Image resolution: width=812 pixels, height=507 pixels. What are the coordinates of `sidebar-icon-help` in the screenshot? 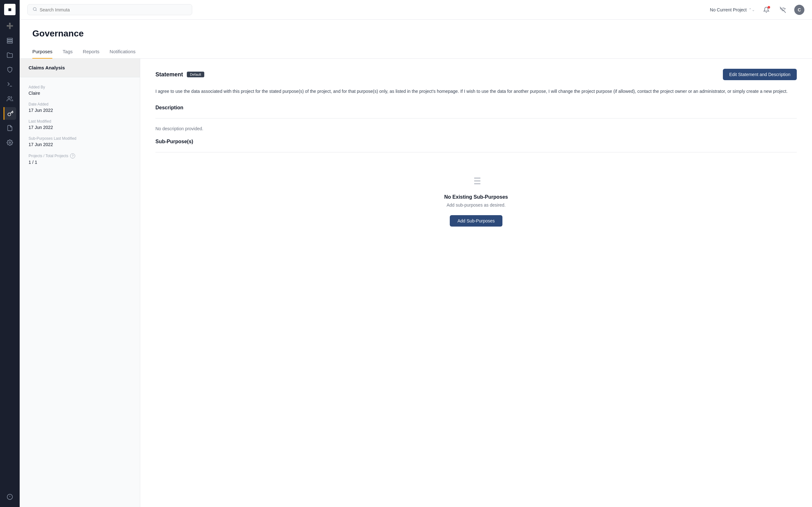 It's located at (10, 497).